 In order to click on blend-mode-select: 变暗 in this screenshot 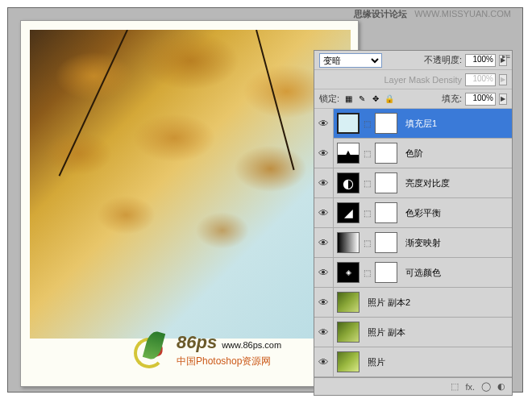, I will do `click(351, 60)`.